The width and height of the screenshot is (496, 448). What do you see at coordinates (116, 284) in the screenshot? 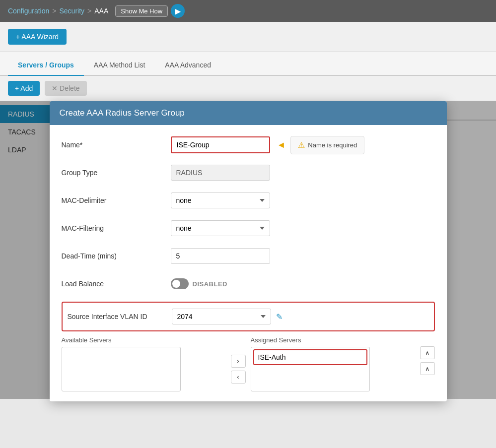
I see `load-balance-label: Load Balance` at bounding box center [116, 284].